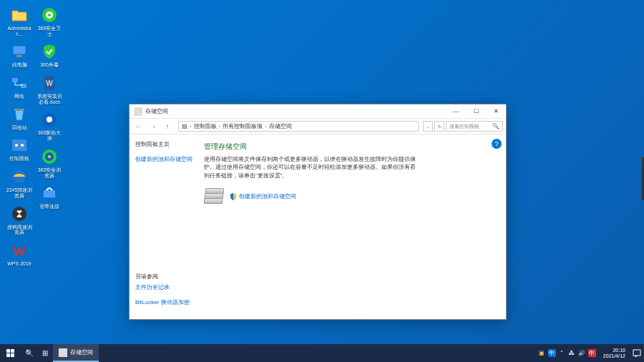  I want to click on 2345-browser-icon: 2345加速浏览器, so click(19, 183).